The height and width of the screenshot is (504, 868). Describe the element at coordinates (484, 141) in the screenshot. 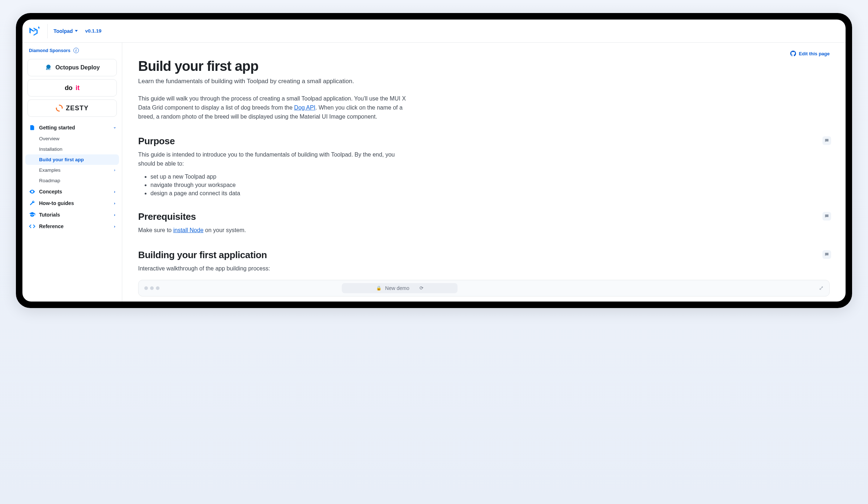

I see `heading-purpose: Purpose` at that location.